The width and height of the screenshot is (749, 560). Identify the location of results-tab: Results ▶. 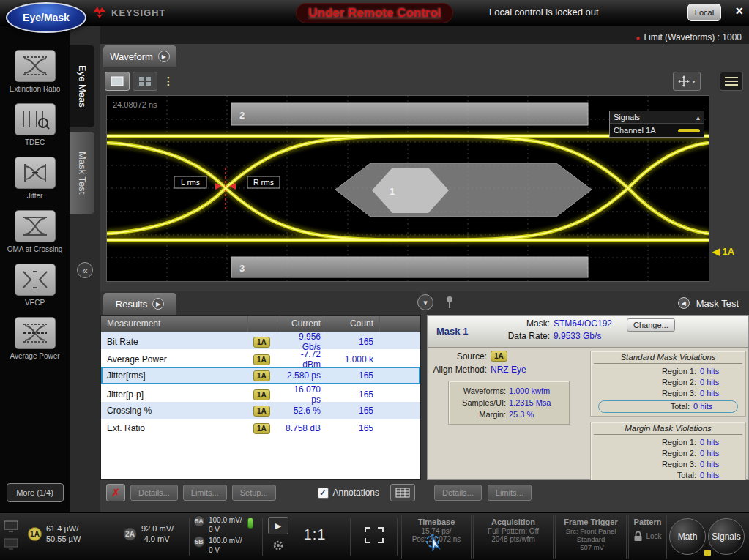
(140, 304).